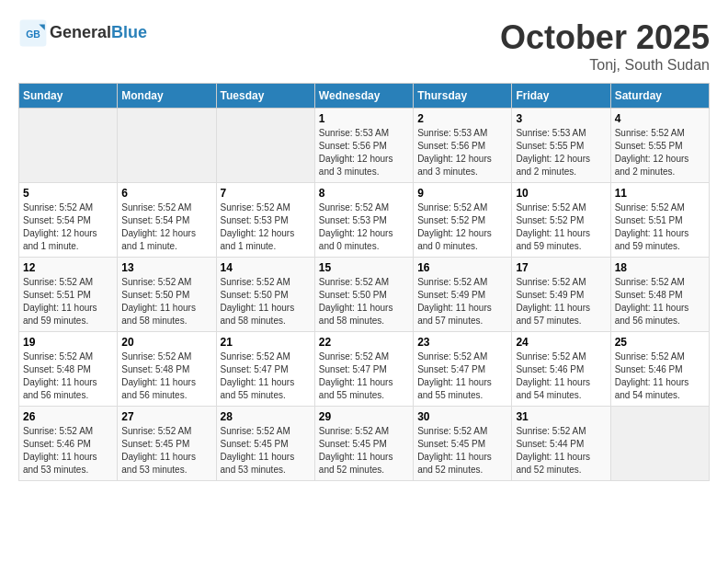 This screenshot has width=728, height=563. What do you see at coordinates (266, 268) in the screenshot?
I see `day-number: 14` at bounding box center [266, 268].